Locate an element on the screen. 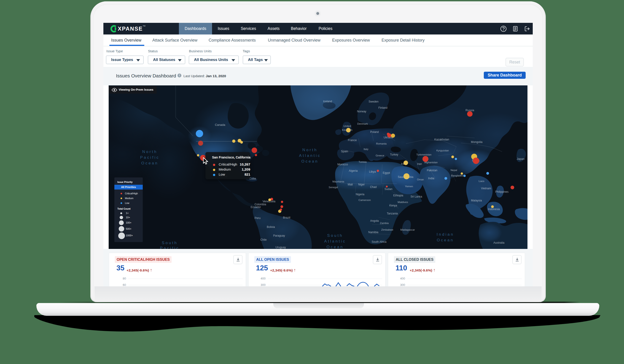 The width and height of the screenshot is (624, 364). svg-text: Madagascar is located at coordinates (408, 230).